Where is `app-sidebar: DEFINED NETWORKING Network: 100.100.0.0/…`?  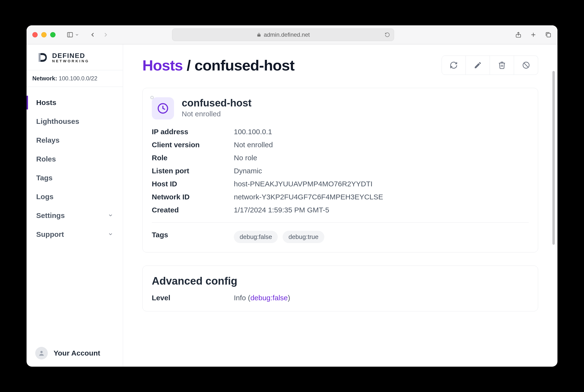 app-sidebar: DEFINED NETWORKING Network: 100.100.0.0/… is located at coordinates (75, 206).